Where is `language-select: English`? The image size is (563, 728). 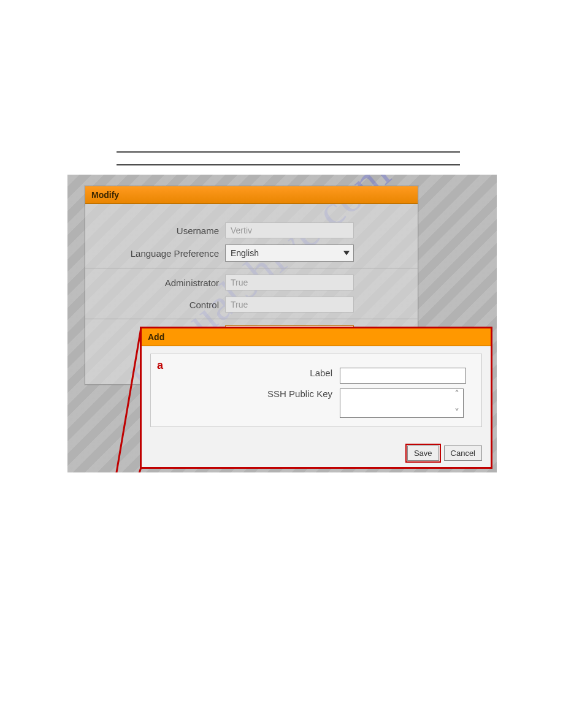
language-select: English is located at coordinates (289, 253).